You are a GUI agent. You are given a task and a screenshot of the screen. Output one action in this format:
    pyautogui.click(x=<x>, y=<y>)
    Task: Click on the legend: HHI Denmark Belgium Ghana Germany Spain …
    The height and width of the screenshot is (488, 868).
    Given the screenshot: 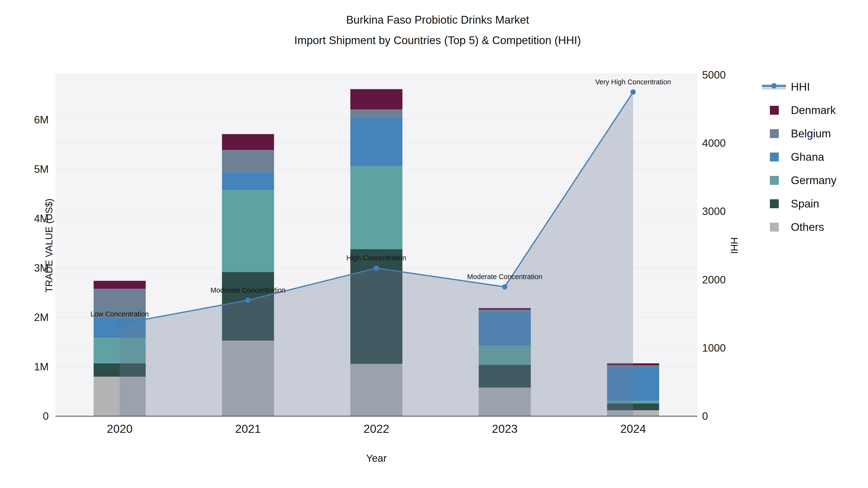 What is the action you would take?
    pyautogui.click(x=799, y=157)
    